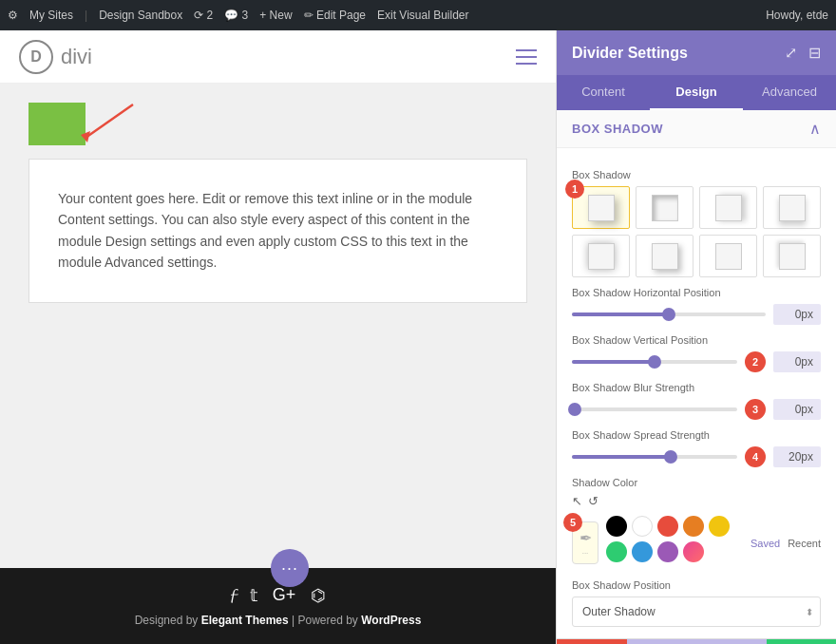  Describe the element at coordinates (573, 522) in the screenshot. I see `badge-5: 5` at that location.